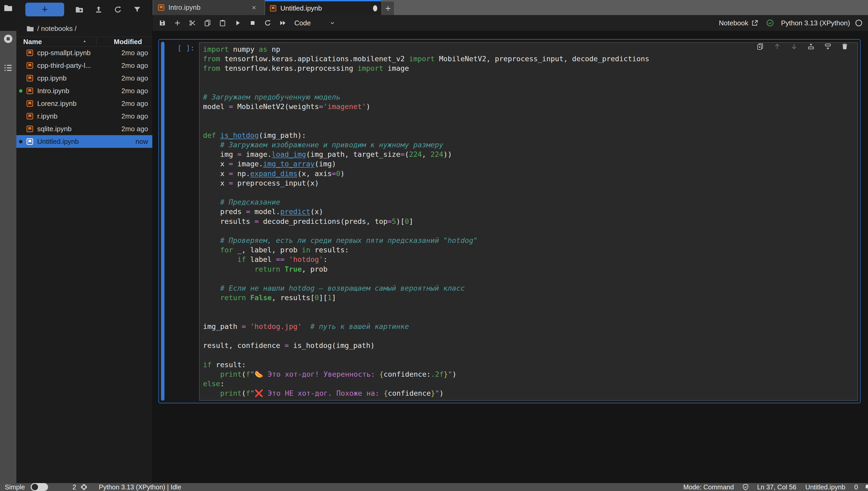  Describe the element at coordinates (84, 65) in the screenshot. I see `file-row: cpp-third-party-l...2mo ago` at that location.